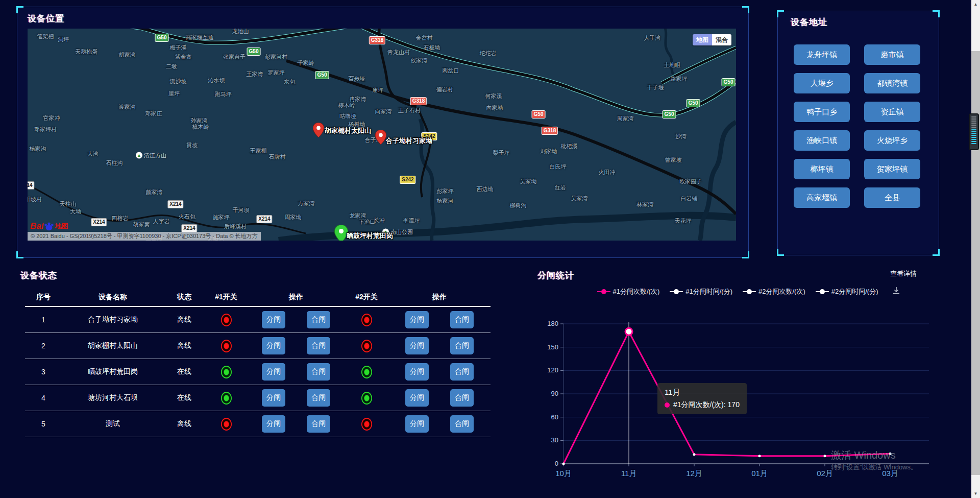  Describe the element at coordinates (419, 101) in the screenshot. I see `road-shield: G318` at that location.